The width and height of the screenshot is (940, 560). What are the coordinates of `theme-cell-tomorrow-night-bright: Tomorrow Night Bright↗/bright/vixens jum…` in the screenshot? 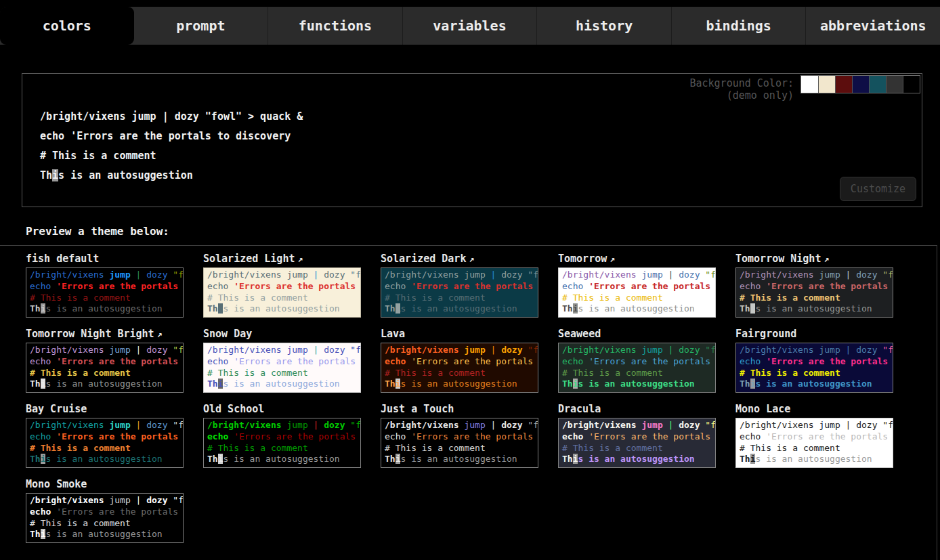 It's located at (104, 360).